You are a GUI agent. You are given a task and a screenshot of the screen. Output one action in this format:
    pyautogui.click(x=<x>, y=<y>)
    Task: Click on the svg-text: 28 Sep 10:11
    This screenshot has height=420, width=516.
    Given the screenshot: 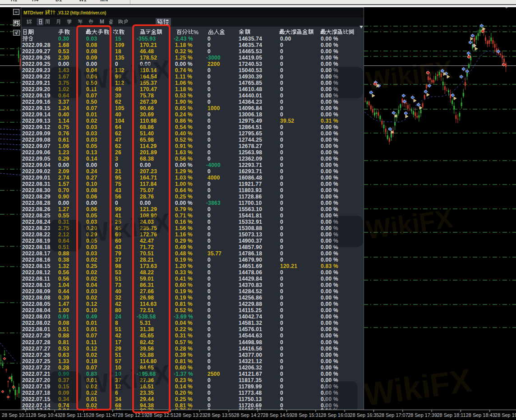 What is the action you would take?
    pyautogui.click(x=16, y=415)
    